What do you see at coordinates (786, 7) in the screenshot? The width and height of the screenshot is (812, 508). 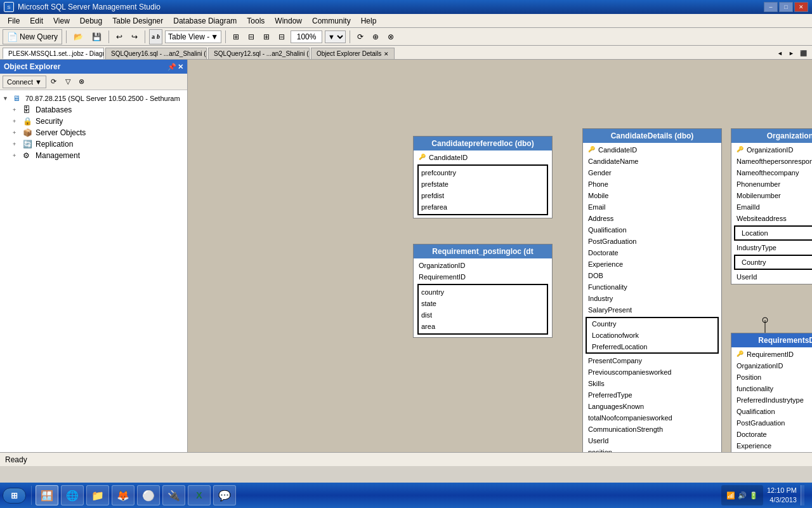 I see `maximize-button: □` at bounding box center [786, 7].